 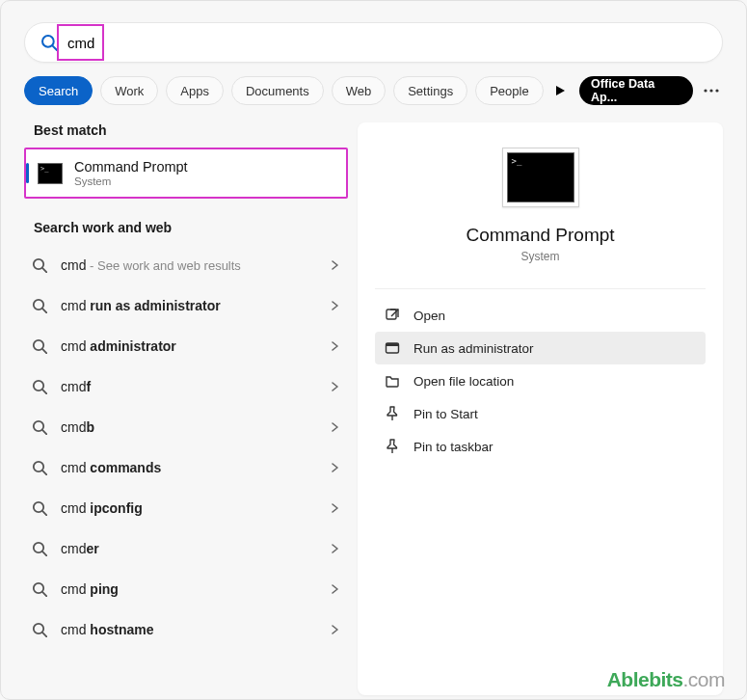 I want to click on suggestion-text: cmder, so click(x=192, y=549).